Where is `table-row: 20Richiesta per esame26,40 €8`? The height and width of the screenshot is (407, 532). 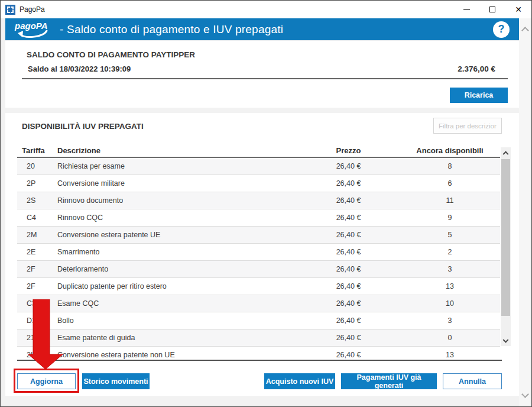 table-row: 20Richiesta per esame26,40 €8 is located at coordinates (259, 167).